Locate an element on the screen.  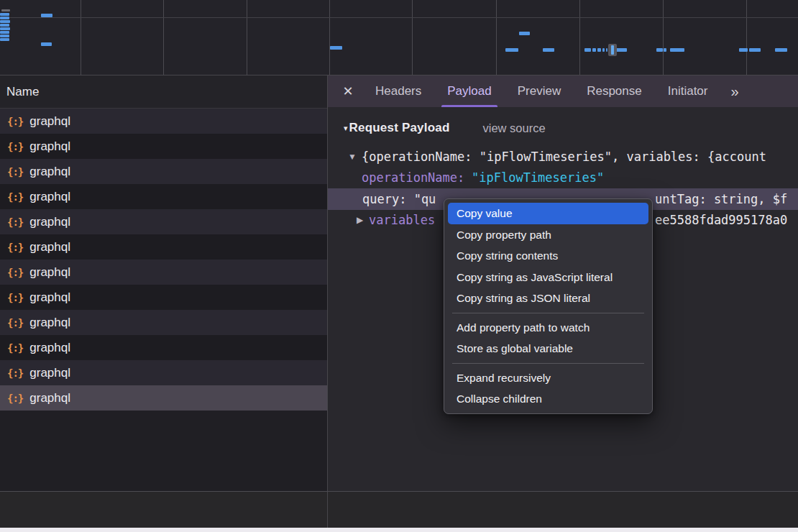
selected-request-tick is located at coordinates (613, 50).